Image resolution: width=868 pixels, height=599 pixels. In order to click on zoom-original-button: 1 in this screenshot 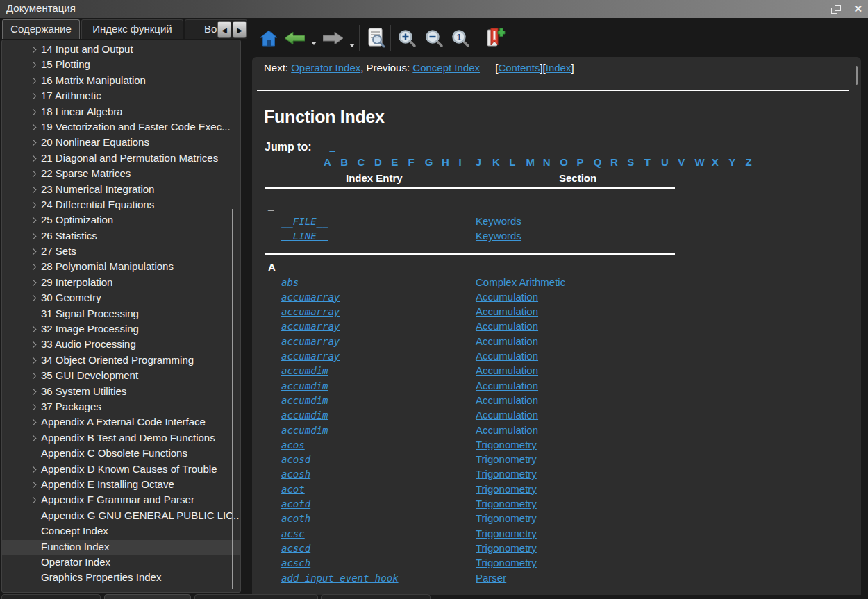, I will do `click(461, 40)`.